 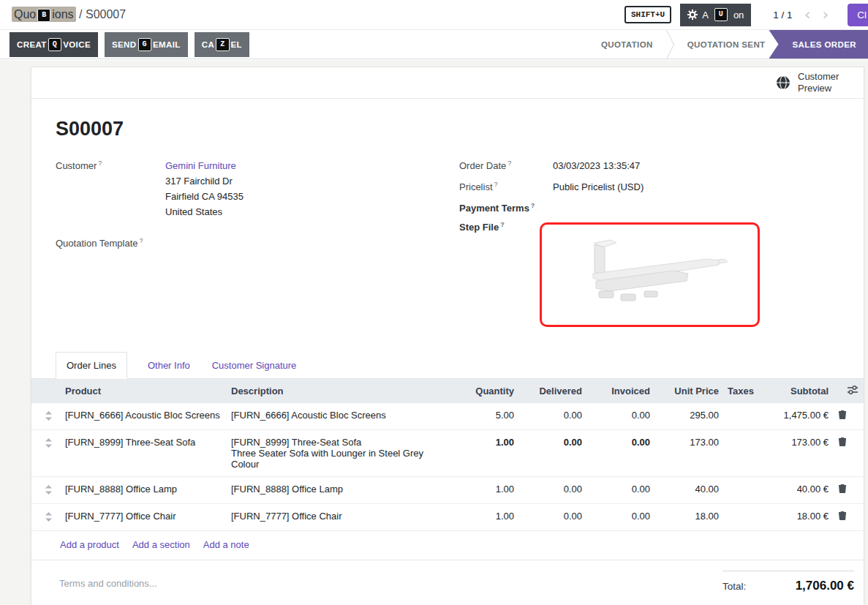 I want to click on breadcrumb-hotkey-badge: B, so click(x=44, y=15).